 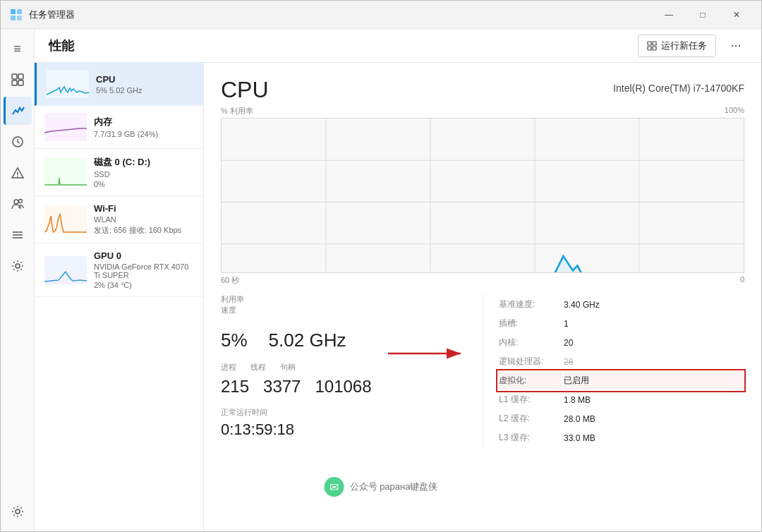 I want to click on window-title: 任务管理器, so click(x=341, y=15).